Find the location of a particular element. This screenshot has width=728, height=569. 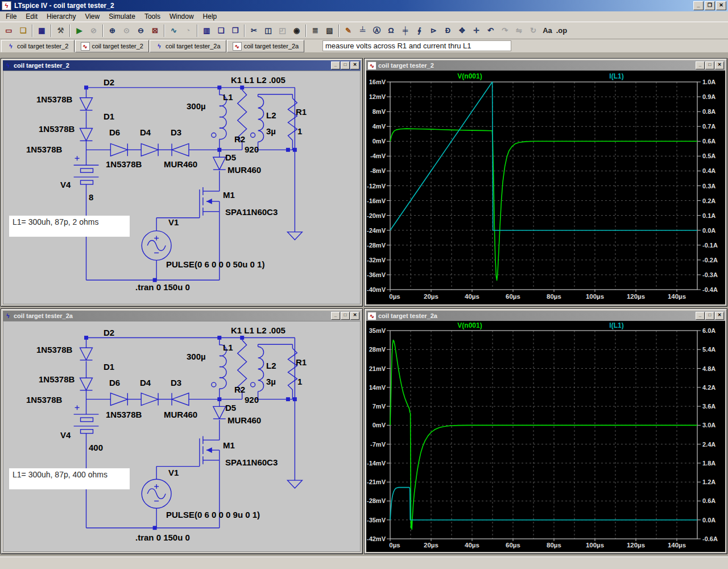

legend-V(n001): V(n001) is located at coordinates (470, 76).